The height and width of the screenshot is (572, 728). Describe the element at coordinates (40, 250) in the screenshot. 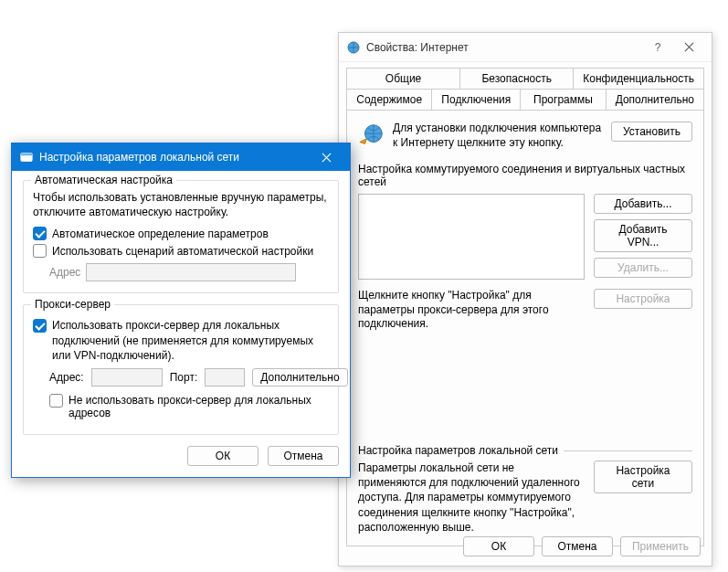

I see `use-script-checkbox` at that location.